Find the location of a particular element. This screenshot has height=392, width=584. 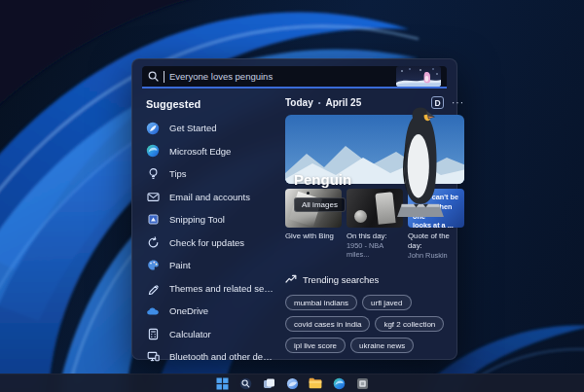

suggested-item-label: Email and accounts is located at coordinates (210, 196).